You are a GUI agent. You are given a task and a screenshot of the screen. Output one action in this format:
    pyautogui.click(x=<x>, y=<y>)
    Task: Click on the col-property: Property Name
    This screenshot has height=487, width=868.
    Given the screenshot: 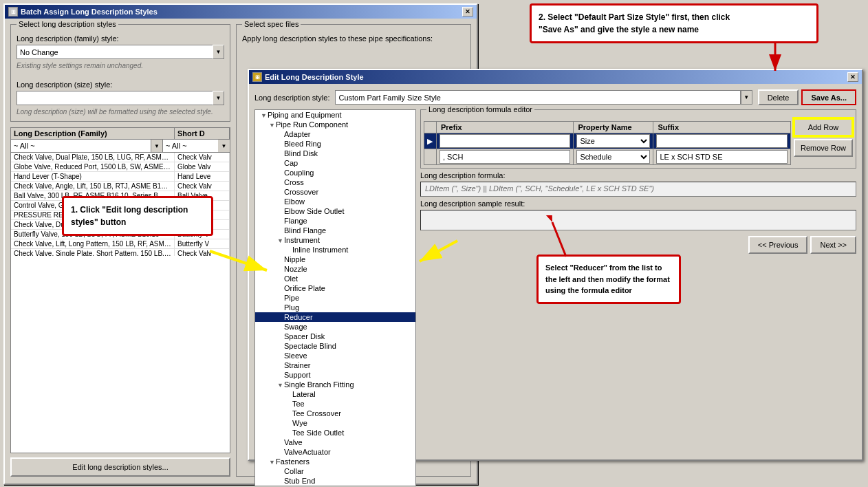 What is the action you would take?
    pyautogui.click(x=614, y=128)
    